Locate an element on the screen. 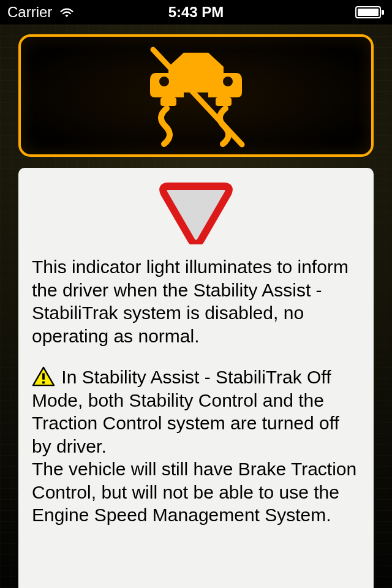 Image resolution: width=392 pixels, height=588 pixels. info-paragraph-1: This indicator light illuminates to info… is located at coordinates (196, 301).